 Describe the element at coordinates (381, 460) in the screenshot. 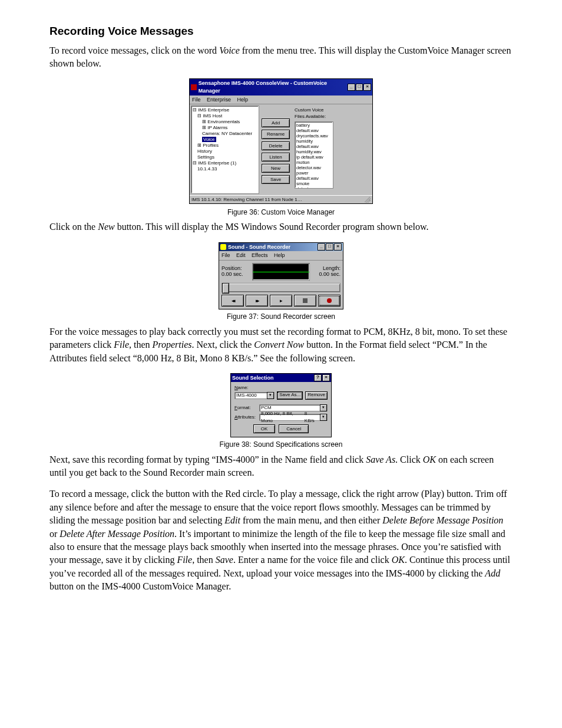

I see `save-as-italic: Save As` at that location.